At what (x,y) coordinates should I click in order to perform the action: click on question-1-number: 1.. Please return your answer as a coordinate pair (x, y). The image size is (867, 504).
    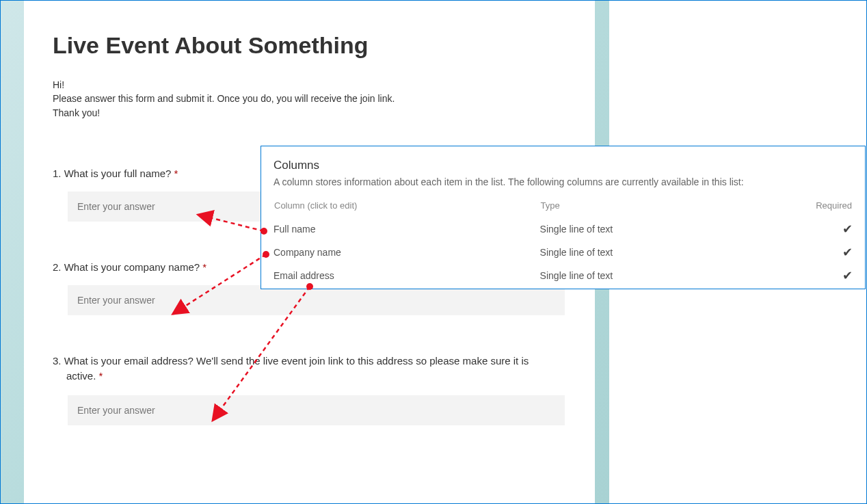
    Looking at the image, I should click on (57, 174).